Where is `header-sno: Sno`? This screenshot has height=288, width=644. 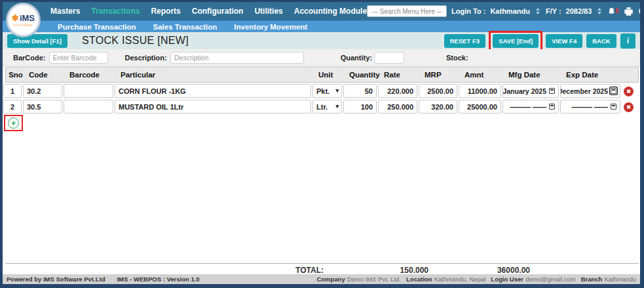 header-sno: Sno is located at coordinates (16, 75).